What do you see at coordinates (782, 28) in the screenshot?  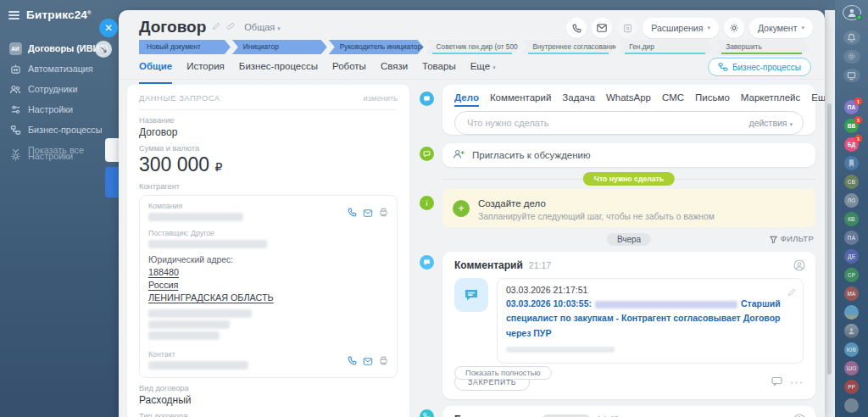 I see `document-dropdown: Документ▾` at bounding box center [782, 28].